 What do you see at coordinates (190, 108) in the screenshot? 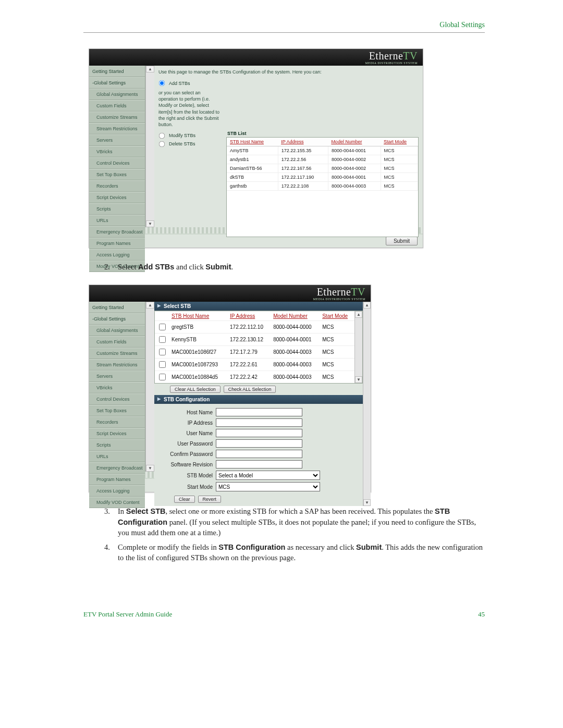
I see `instruction-text-2: or you can select an operation to perfor…` at bounding box center [190, 108].